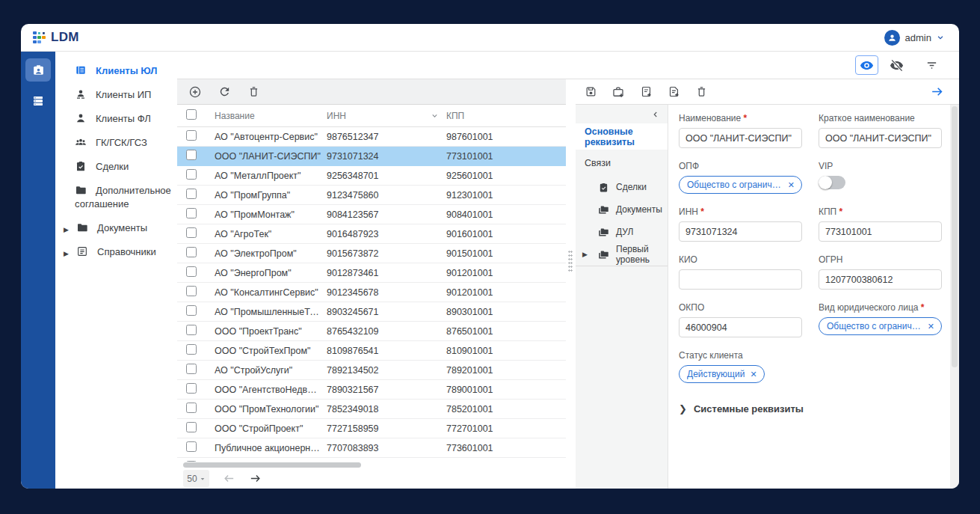  What do you see at coordinates (701, 92) in the screenshot?
I see `delete-client-button` at bounding box center [701, 92].